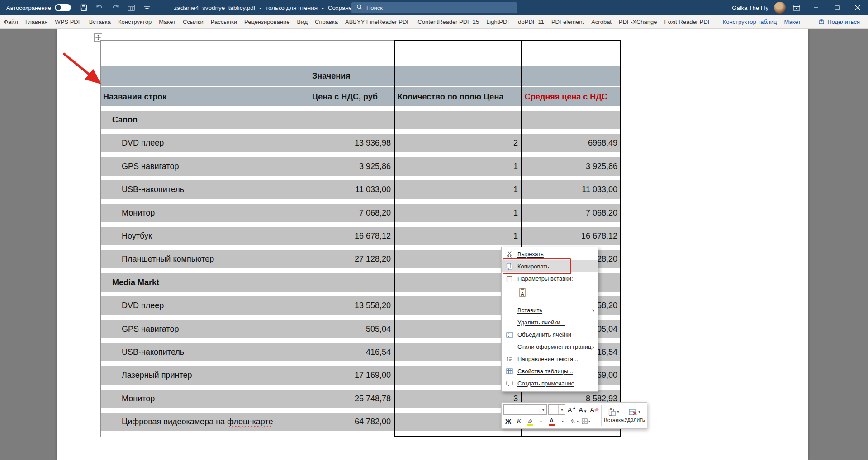  I want to click on table-cell: 13 936,98, so click(352, 143).